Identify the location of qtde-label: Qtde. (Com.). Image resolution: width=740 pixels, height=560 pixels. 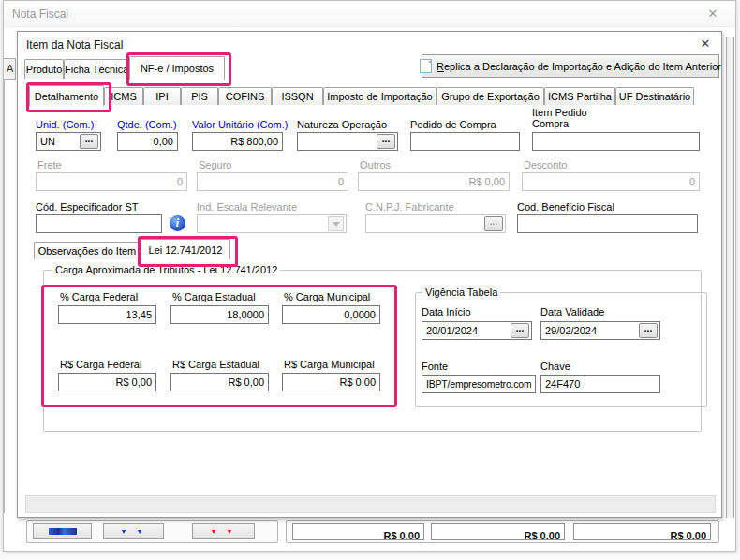
(147, 125).